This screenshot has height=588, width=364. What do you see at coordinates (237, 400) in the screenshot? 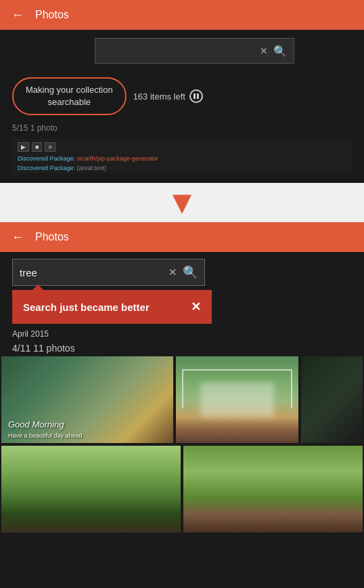
I see `photo-bridge` at bounding box center [237, 400].